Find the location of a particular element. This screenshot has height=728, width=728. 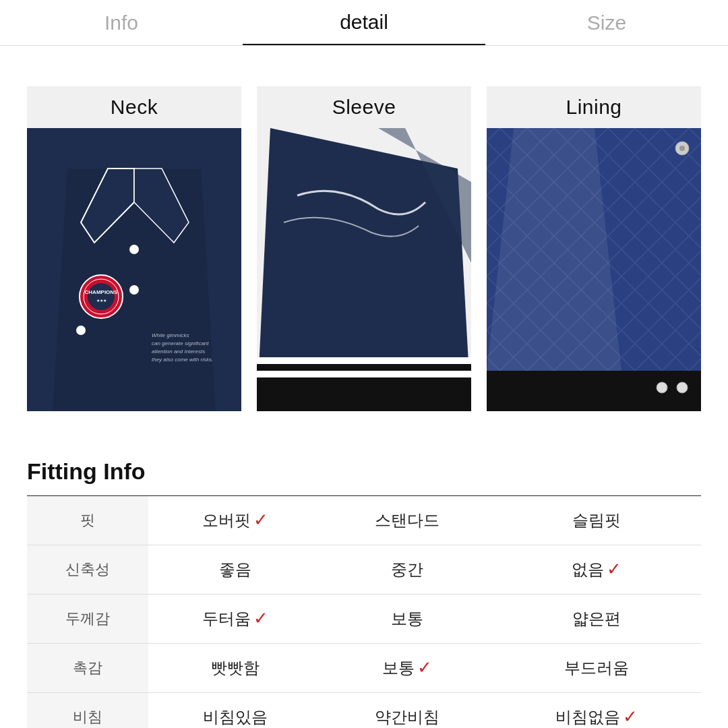

neck-card: Neck CHAMPIONS ★★★ is located at coordinates (134, 249).